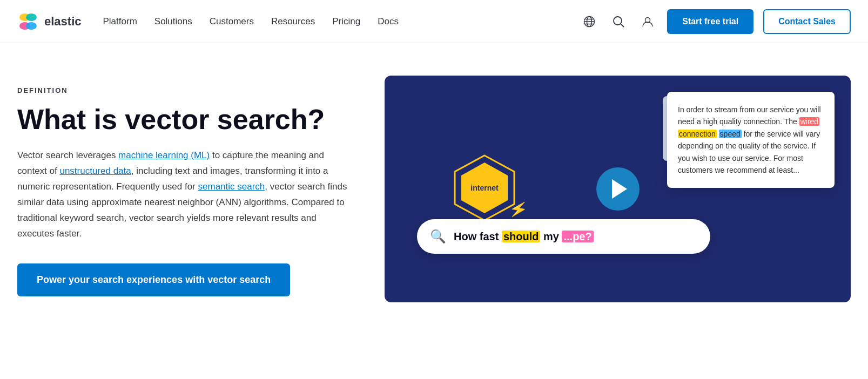  What do you see at coordinates (697, 134) in the screenshot?
I see `doc-highlight-yellow: connection` at bounding box center [697, 134].